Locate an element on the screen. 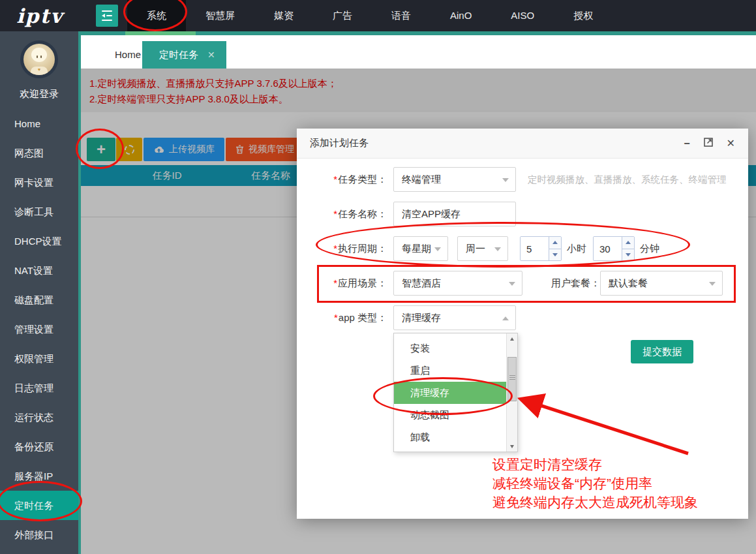  field-scene: *应用场景： 智慧酒店 用户套餐： 默认套餐 is located at coordinates (522, 283).